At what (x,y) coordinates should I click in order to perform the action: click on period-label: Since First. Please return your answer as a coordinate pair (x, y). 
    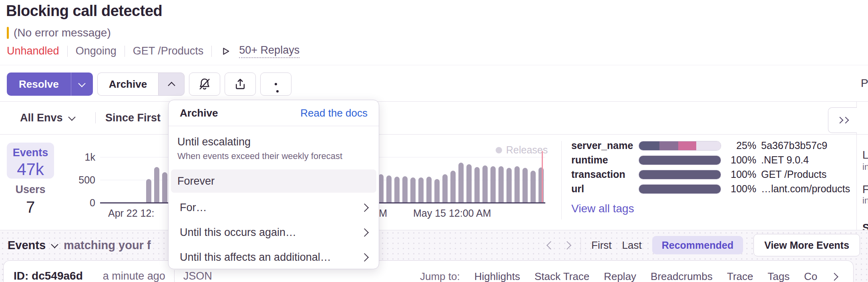
    Looking at the image, I should click on (133, 118).